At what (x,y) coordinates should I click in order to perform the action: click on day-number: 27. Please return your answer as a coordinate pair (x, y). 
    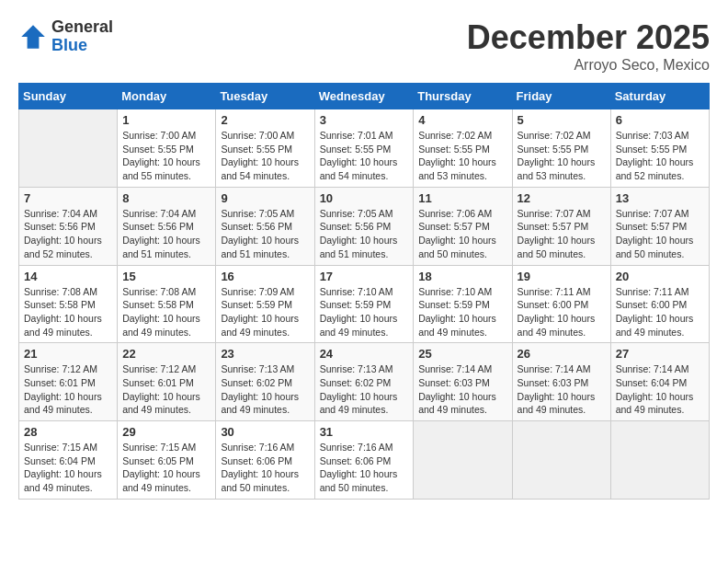
    Looking at the image, I should click on (660, 353).